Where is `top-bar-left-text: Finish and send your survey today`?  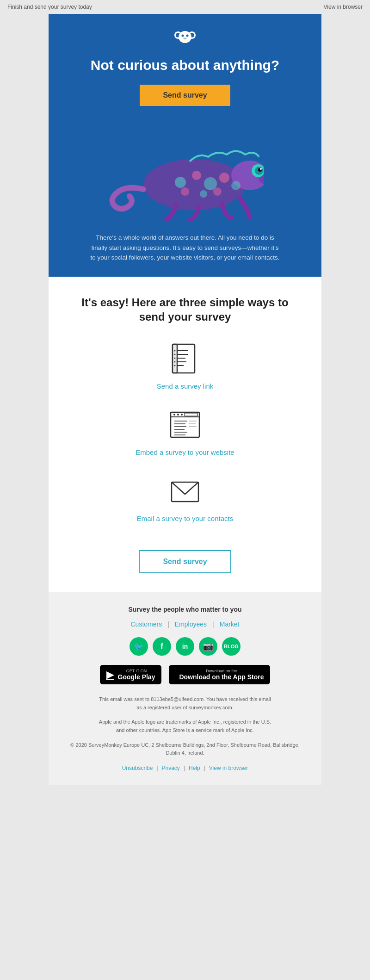 top-bar-left-text: Finish and send your survey today is located at coordinates (50, 7).